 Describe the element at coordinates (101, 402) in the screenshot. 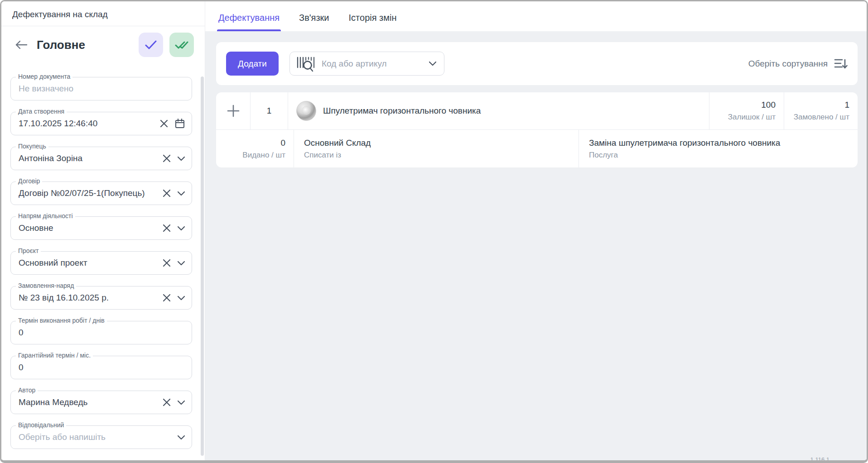

I see `field-author: Автор Марина Медведь` at that location.